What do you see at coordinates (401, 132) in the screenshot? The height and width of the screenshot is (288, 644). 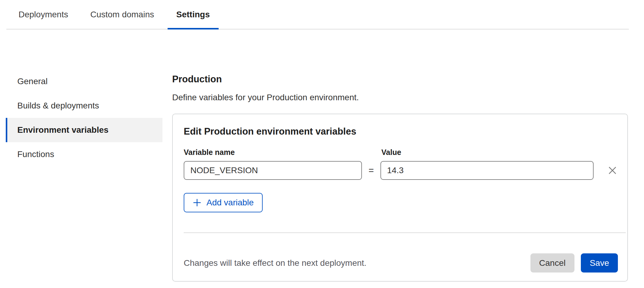 I see `card-title: Edit Production environment variables` at bounding box center [401, 132].